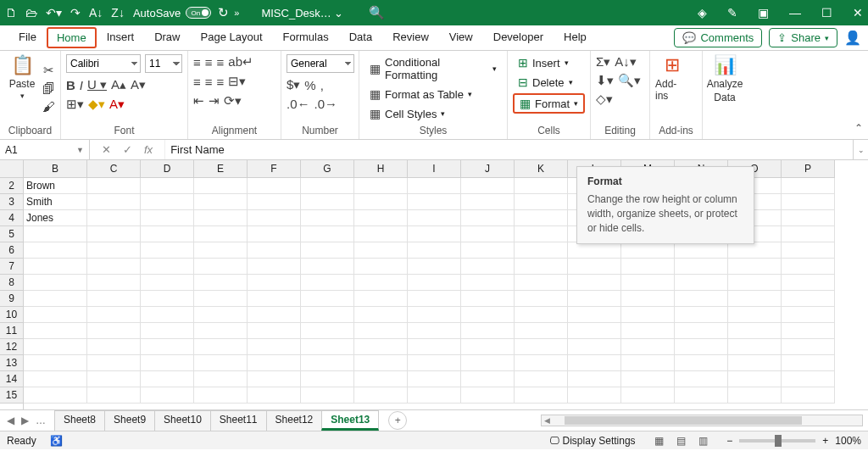 This screenshot has width=868, height=462. Describe the element at coordinates (127, 149) in the screenshot. I see `enter-formula-icon: ✓` at that location.